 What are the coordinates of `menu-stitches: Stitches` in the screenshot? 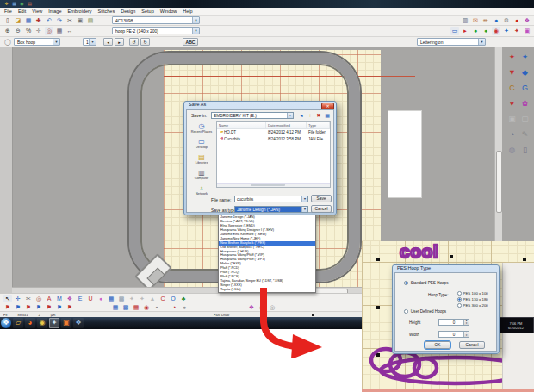 It's located at (107, 11).